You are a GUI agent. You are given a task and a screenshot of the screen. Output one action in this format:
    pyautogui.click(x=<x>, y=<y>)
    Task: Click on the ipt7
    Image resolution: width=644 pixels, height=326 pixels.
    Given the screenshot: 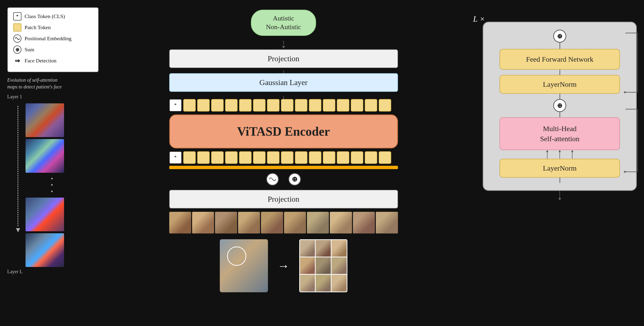 What is the action you would take?
    pyautogui.click(x=273, y=158)
    